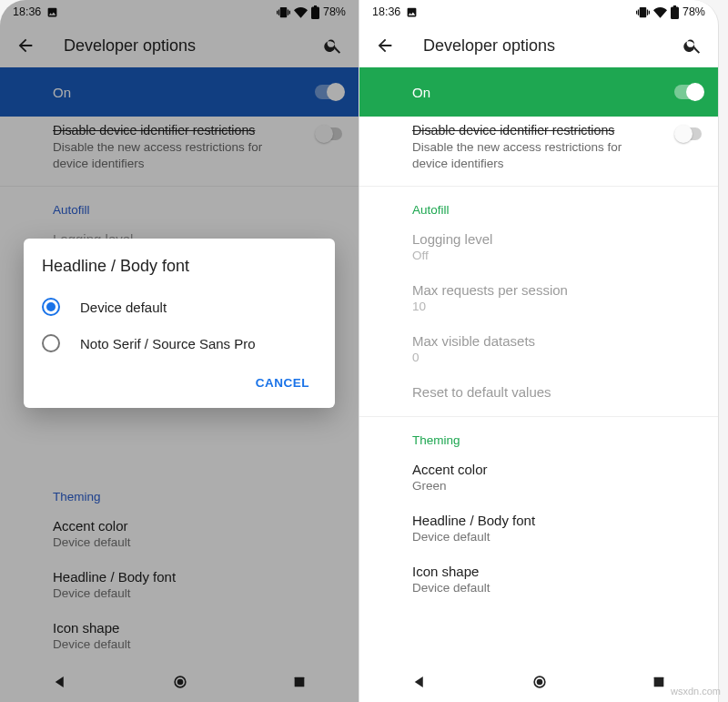 The image size is (728, 702). Describe the element at coordinates (693, 46) in the screenshot. I see `search-button` at that location.